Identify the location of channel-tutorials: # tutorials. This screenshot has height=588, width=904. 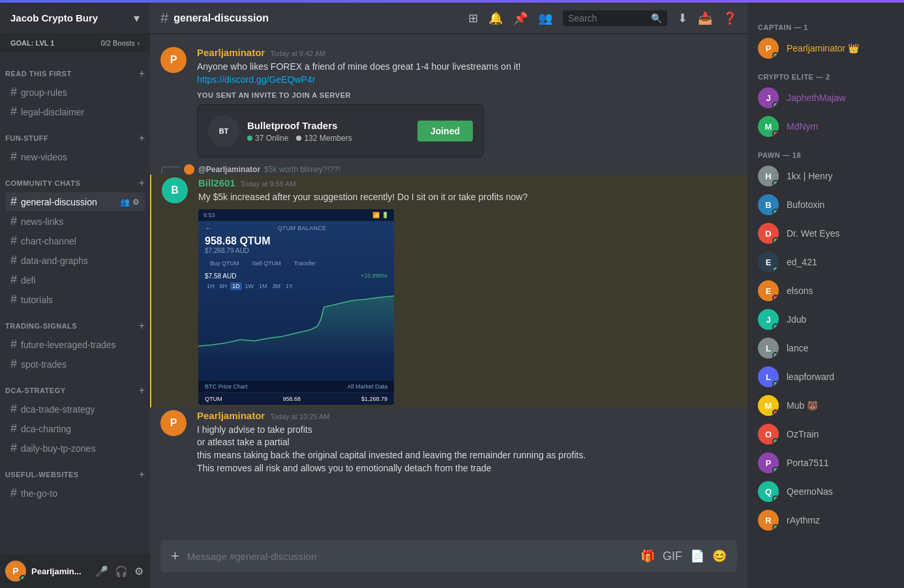
(75, 300).